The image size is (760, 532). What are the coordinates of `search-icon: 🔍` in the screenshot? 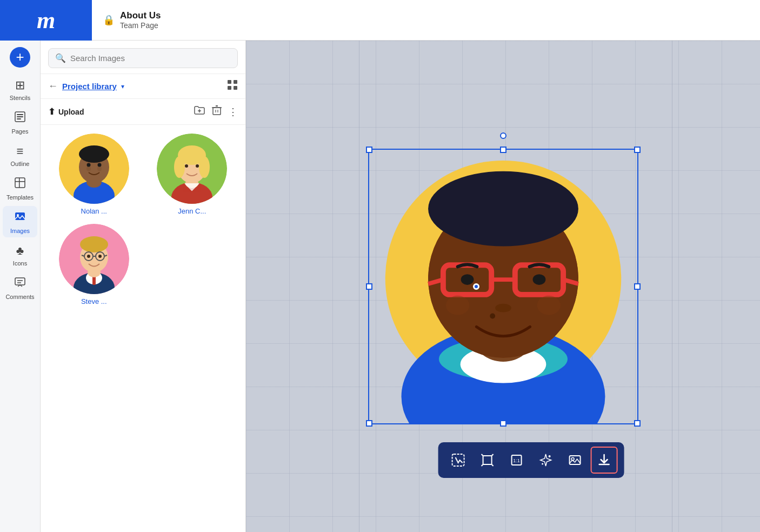 It's located at (61, 58).